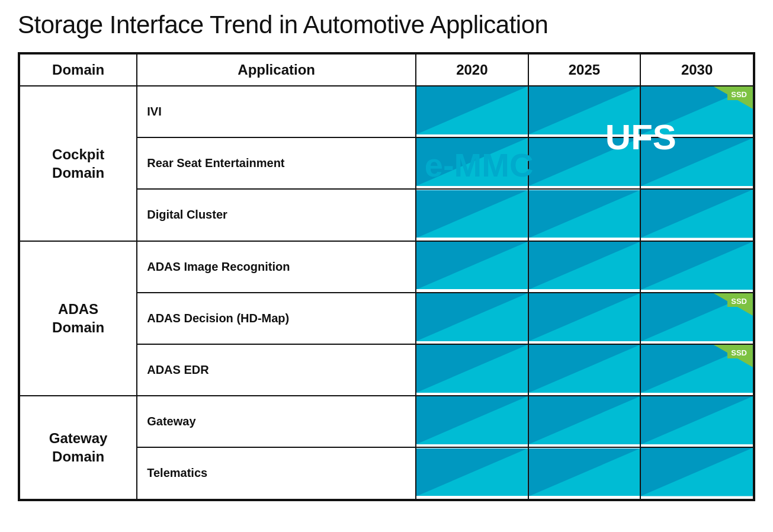  Describe the element at coordinates (697, 214) in the screenshot. I see `cell-dc-2030` at that location.